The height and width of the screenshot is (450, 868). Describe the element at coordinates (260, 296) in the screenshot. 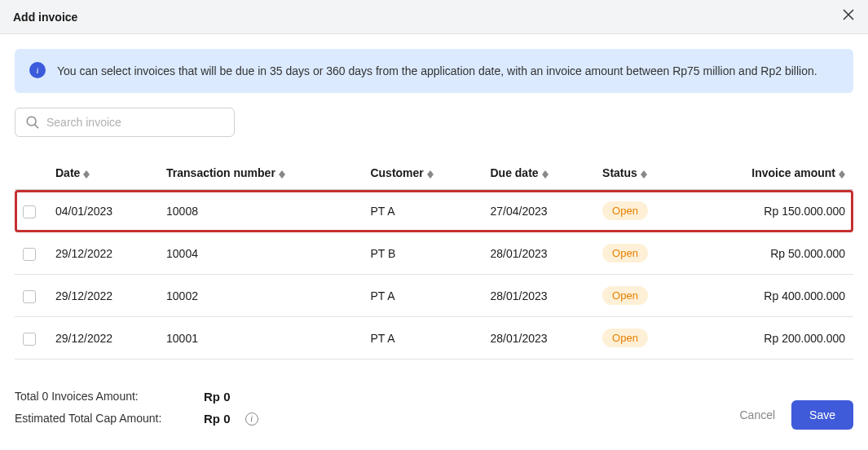

I see `cell-txn: 10002` at that location.